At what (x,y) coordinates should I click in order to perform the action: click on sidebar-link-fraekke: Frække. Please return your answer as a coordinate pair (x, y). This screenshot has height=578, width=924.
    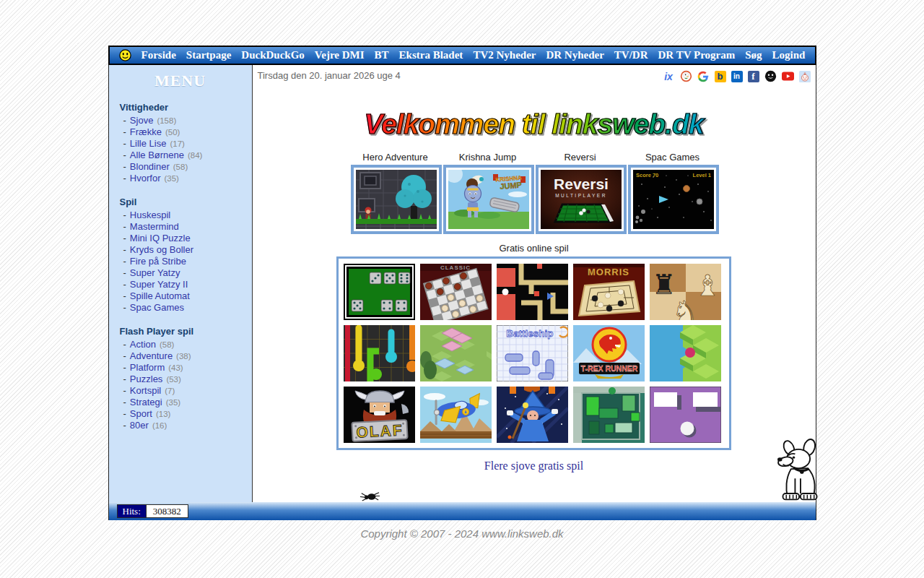
    Looking at the image, I should click on (146, 131).